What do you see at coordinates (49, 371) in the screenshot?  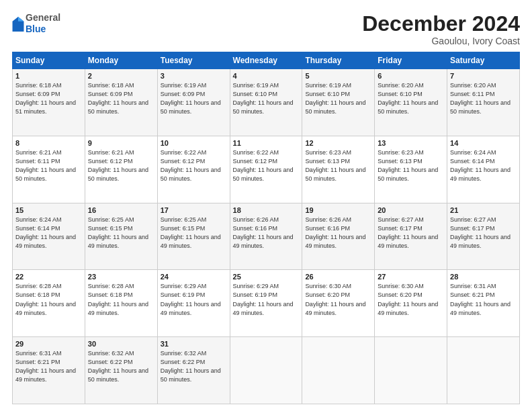 I see `table-row: 29 Sunrise: 6:31 AMSunset: 6:21 PMDaylig…` at bounding box center [49, 371].